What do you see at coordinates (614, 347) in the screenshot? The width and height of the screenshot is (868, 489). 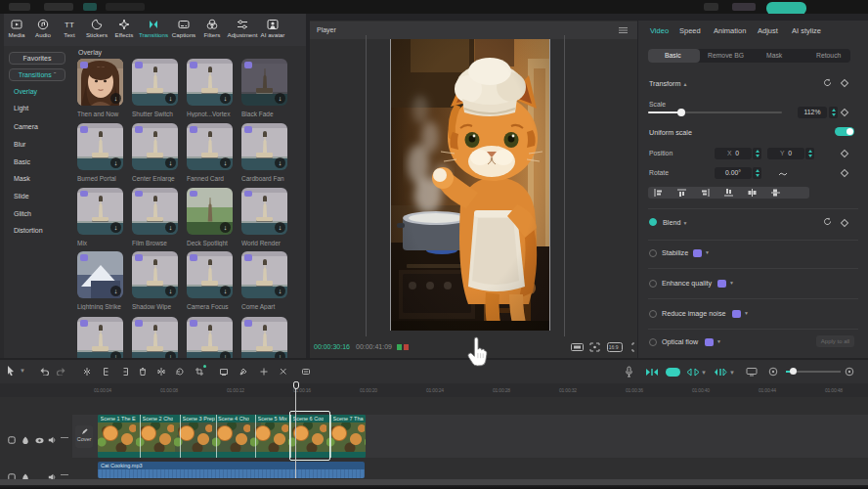 I see `svg-text: 16:9` at bounding box center [614, 347].